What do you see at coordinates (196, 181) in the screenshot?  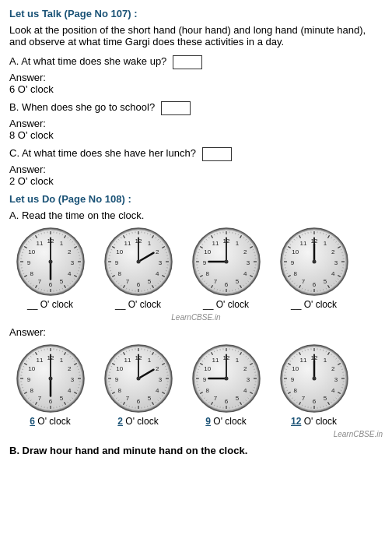 I see `answer-value-c: 2 O' clock` at bounding box center [196, 181].